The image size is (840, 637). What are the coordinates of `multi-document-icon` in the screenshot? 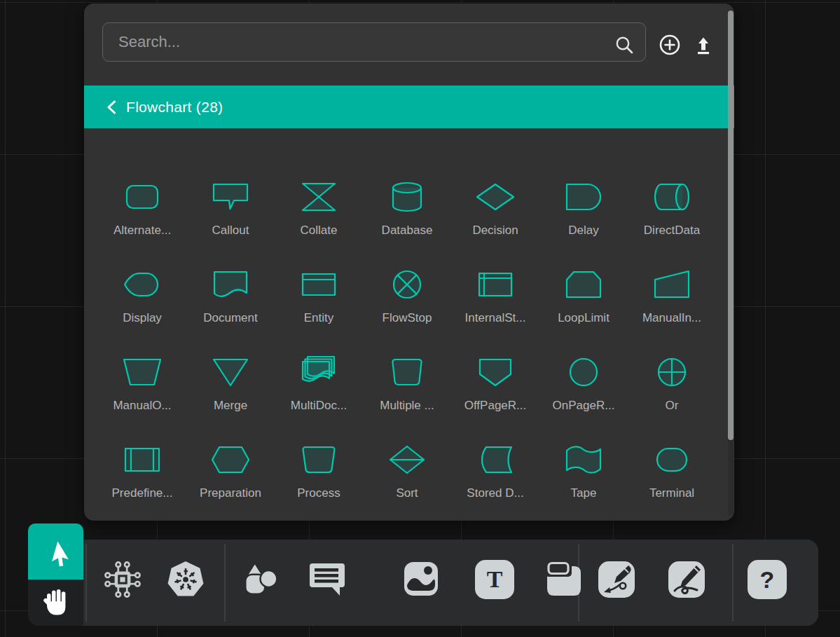 It's located at (319, 372).